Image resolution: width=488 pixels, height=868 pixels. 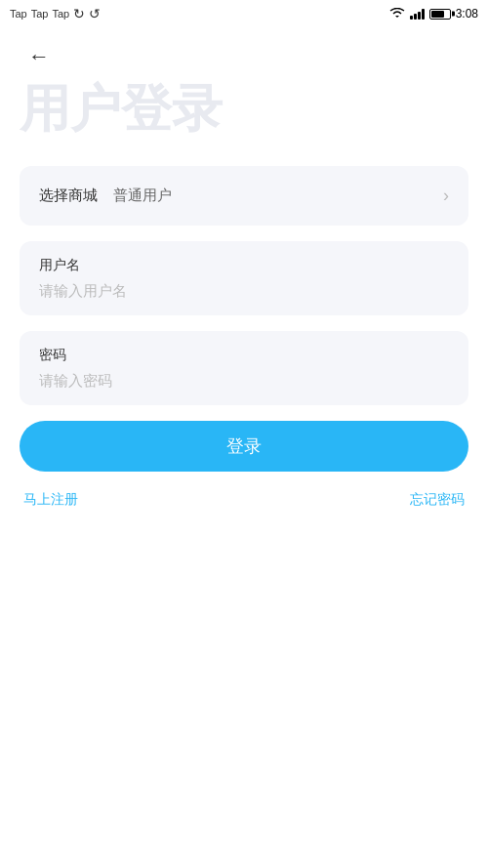 What do you see at coordinates (244, 14) in the screenshot?
I see `status-bar: Tap Tap Tap ↻ ↺ 3:08` at bounding box center [244, 14].